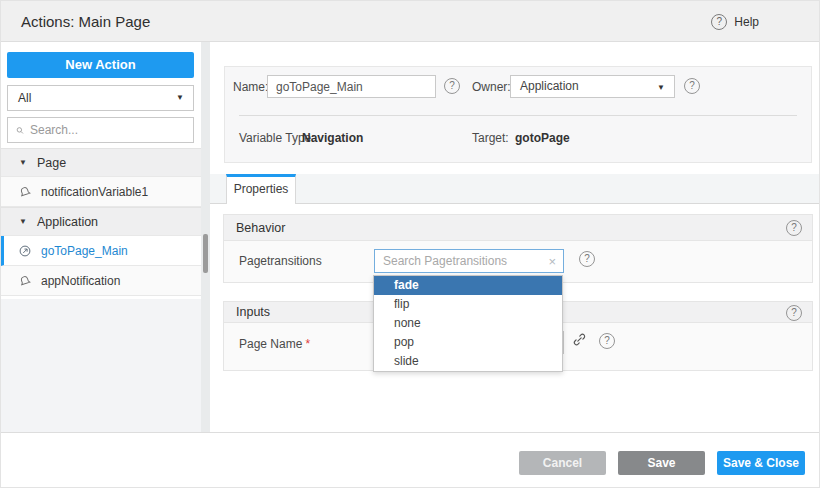 The image size is (820, 488). What do you see at coordinates (261, 189) in the screenshot?
I see `tab-properties: Properties` at bounding box center [261, 189].